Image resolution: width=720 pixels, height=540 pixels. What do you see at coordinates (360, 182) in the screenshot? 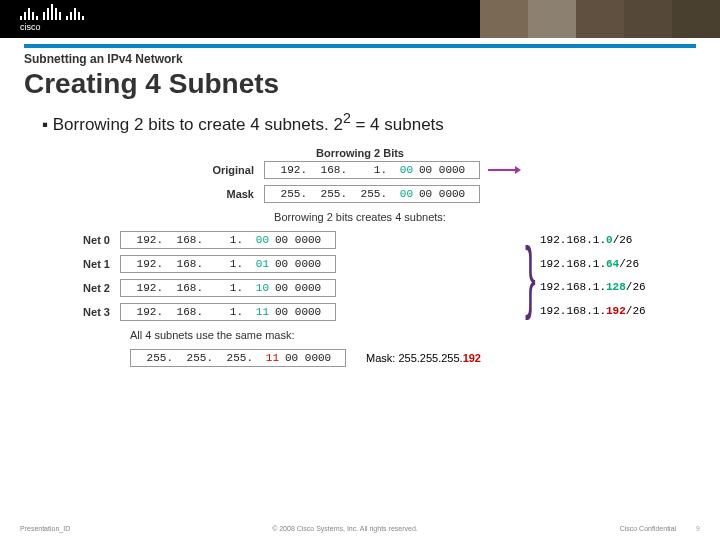
I see `original-block: Original 192. 168. 1. 00 00 0000 Mask 25…` at bounding box center [360, 182].